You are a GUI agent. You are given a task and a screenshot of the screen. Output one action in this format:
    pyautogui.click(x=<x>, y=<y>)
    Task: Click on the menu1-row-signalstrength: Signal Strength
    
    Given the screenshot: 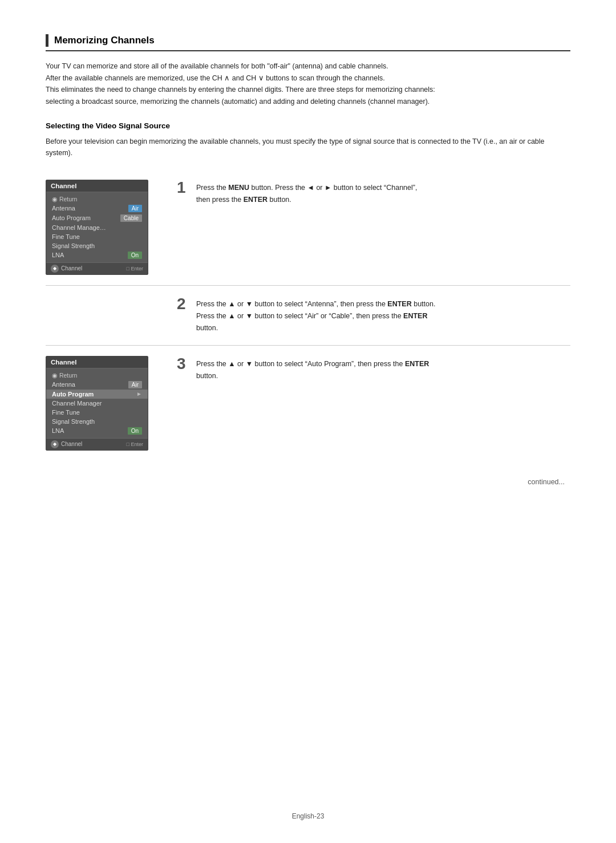 What is the action you would take?
    pyautogui.click(x=97, y=246)
    